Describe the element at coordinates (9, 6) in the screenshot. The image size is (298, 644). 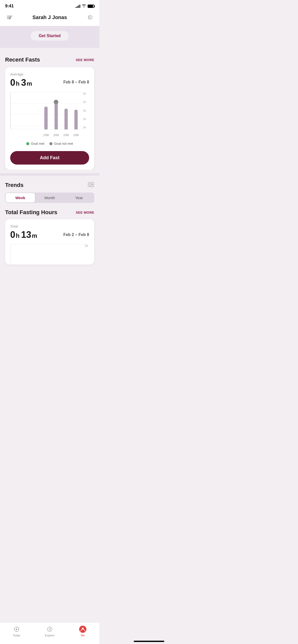
I see `status-time: 9:41` at that location.